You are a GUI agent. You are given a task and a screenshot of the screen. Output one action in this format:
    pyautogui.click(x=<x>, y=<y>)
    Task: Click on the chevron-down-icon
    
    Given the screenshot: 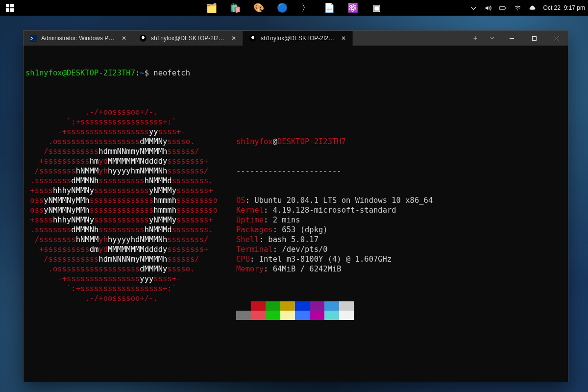 What is the action you would take?
    pyautogui.click(x=474, y=8)
    